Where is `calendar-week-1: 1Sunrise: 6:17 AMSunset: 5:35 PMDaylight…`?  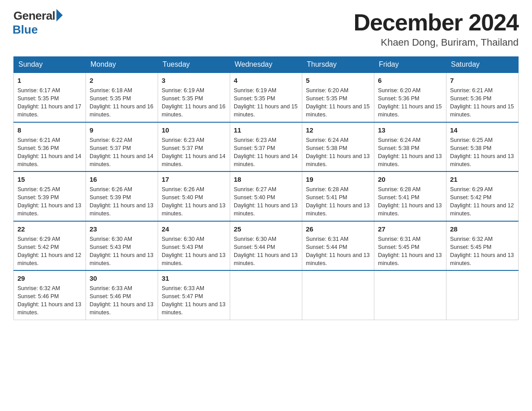 calendar-week-1: 1Sunrise: 6:17 AMSunset: 5:35 PMDaylight… is located at coordinates (266, 98).